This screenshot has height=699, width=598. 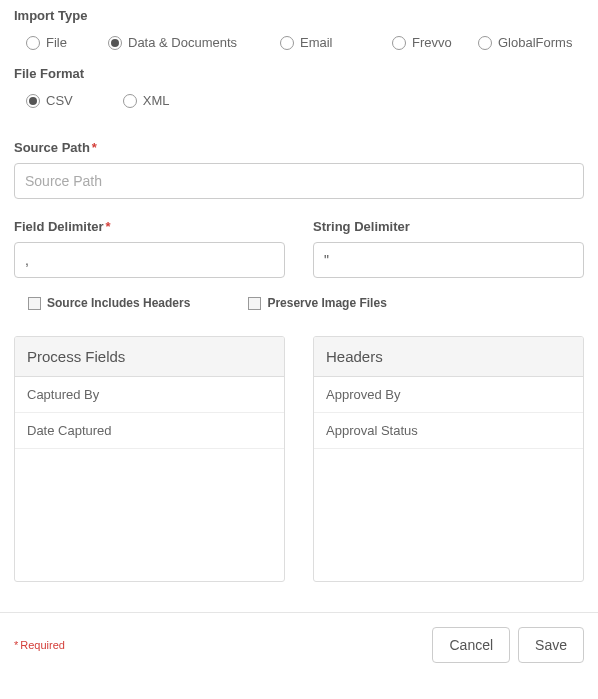 What do you see at coordinates (448, 395) in the screenshot?
I see `list-item: Approved By` at bounding box center [448, 395].